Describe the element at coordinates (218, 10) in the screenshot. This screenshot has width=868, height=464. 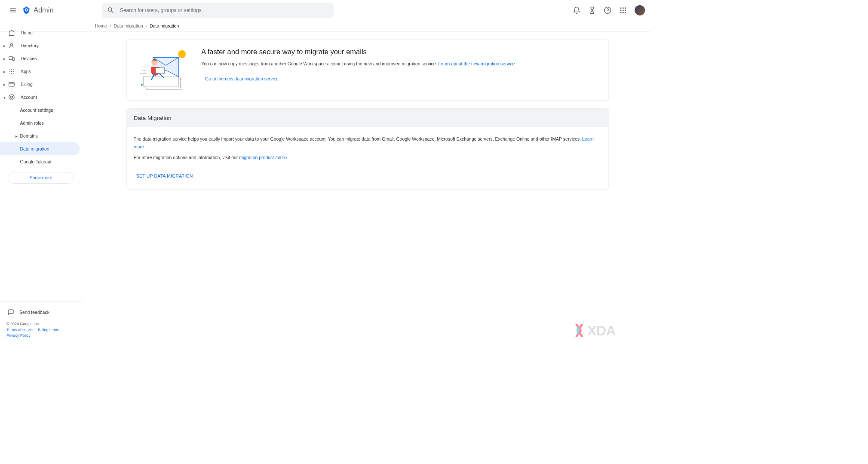
I see `search-box` at that location.